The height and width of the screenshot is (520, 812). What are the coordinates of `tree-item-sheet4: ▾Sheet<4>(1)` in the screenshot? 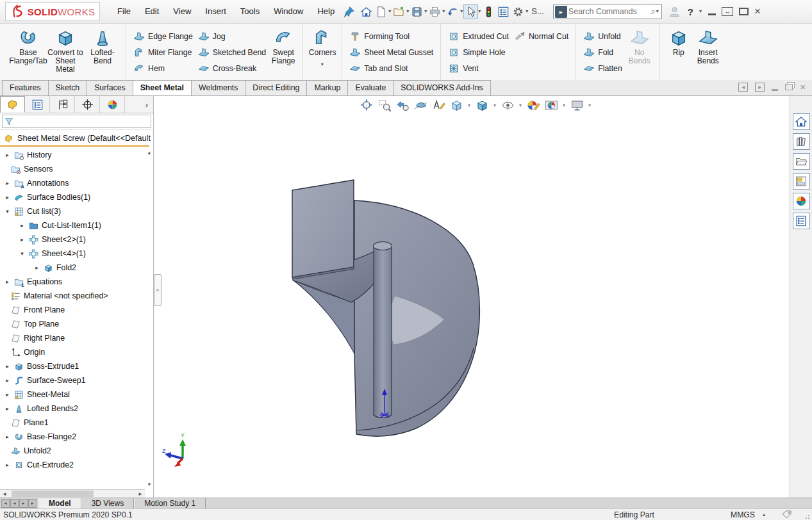 It's located at (77, 254).